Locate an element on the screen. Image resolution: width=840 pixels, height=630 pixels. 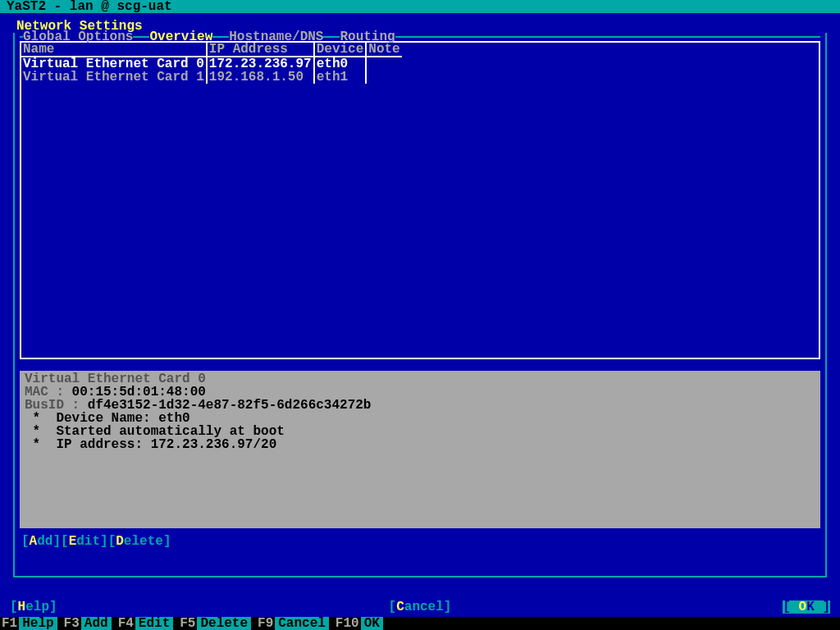
detail-bullet: * IP address: 172.23.236.97/20 is located at coordinates (420, 445).